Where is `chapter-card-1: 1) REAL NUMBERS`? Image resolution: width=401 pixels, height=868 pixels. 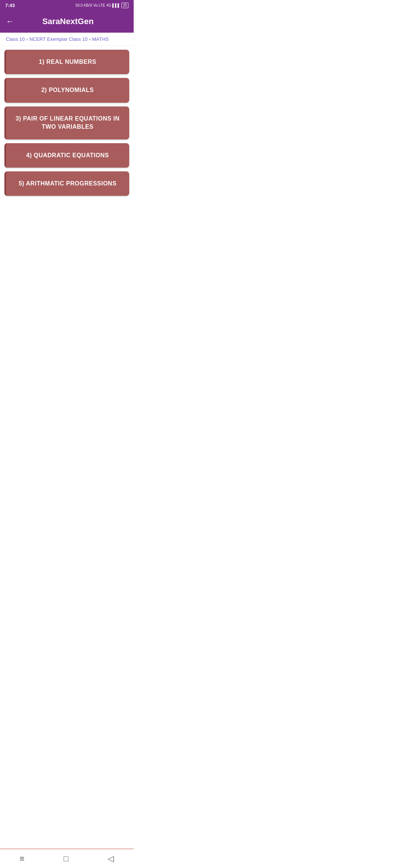 chapter-card-1: 1) REAL NUMBERS is located at coordinates (67, 62).